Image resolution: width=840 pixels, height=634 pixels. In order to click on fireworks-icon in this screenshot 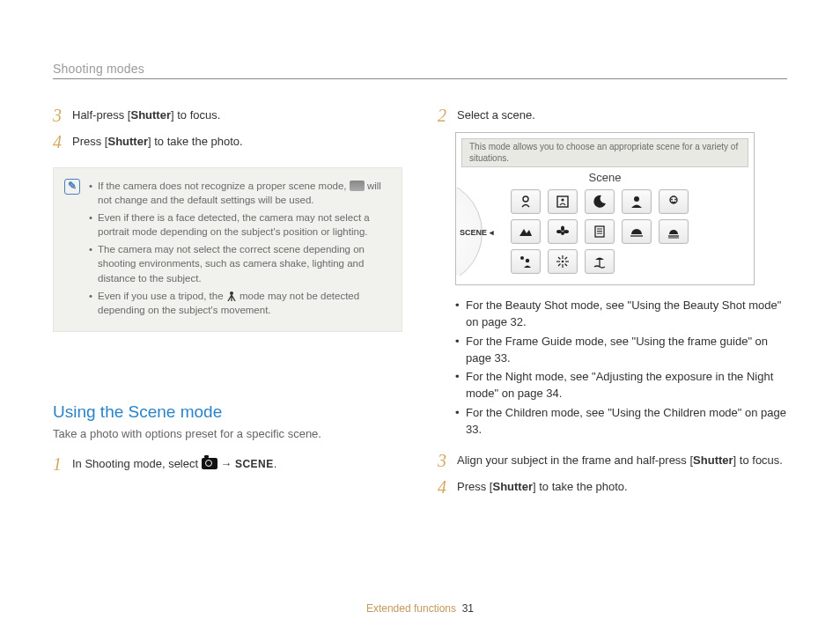, I will do `click(563, 262)`.